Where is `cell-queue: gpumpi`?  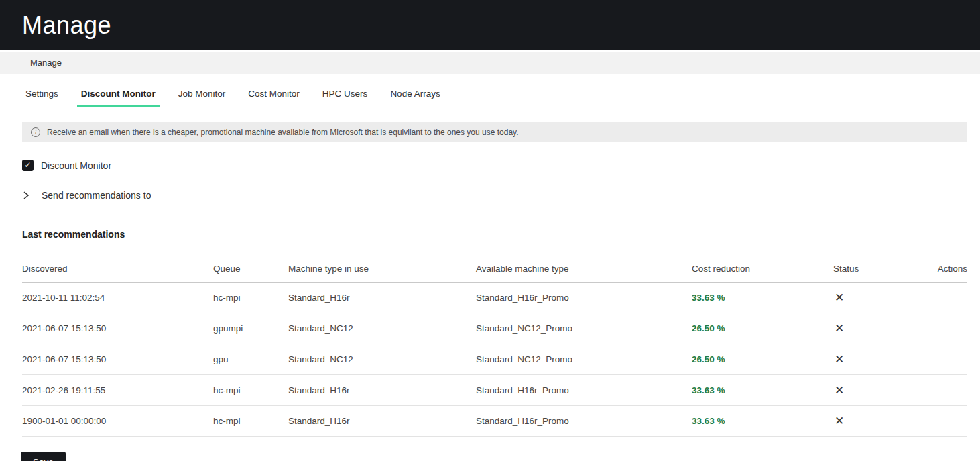 cell-queue: gpumpi is located at coordinates (251, 329).